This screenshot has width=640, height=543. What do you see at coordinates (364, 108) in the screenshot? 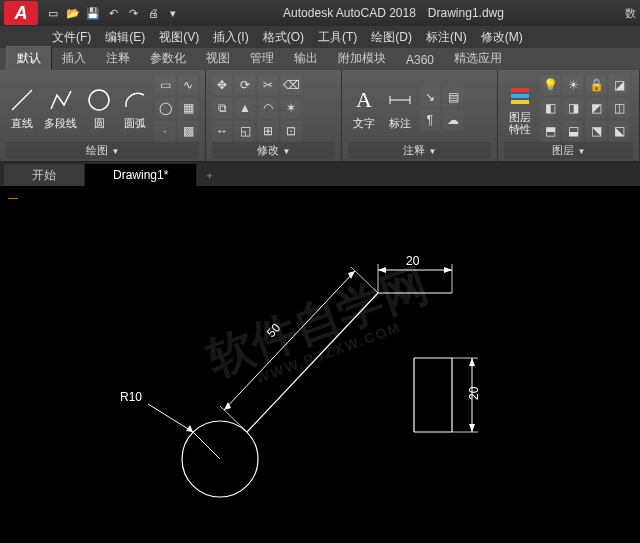
I see `text-button: A 文字` at bounding box center [364, 108].